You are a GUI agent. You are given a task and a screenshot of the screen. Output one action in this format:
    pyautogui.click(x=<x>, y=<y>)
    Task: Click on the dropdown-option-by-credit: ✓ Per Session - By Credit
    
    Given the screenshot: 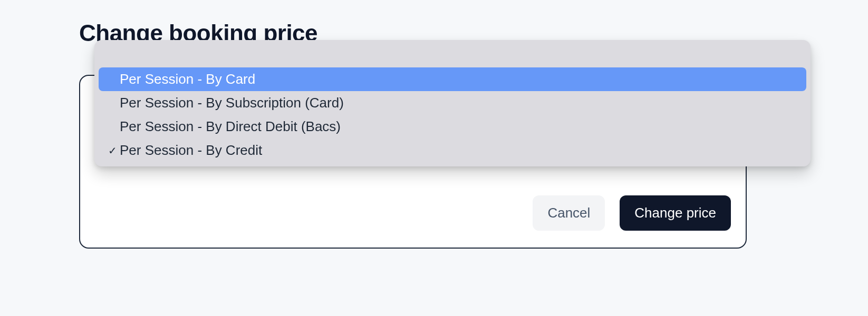 What is the action you would take?
    pyautogui.click(x=452, y=151)
    